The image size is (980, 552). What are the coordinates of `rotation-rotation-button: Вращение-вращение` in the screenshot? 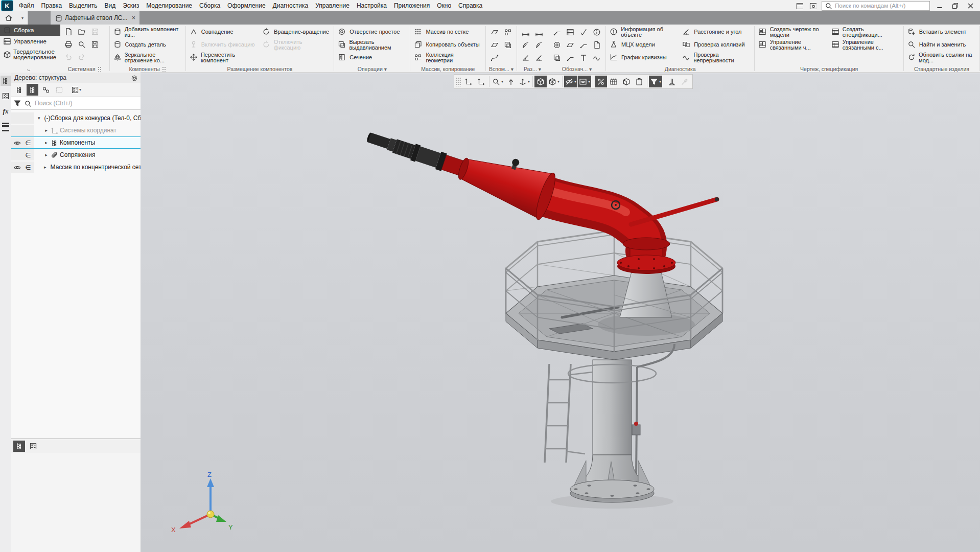 It's located at (296, 32).